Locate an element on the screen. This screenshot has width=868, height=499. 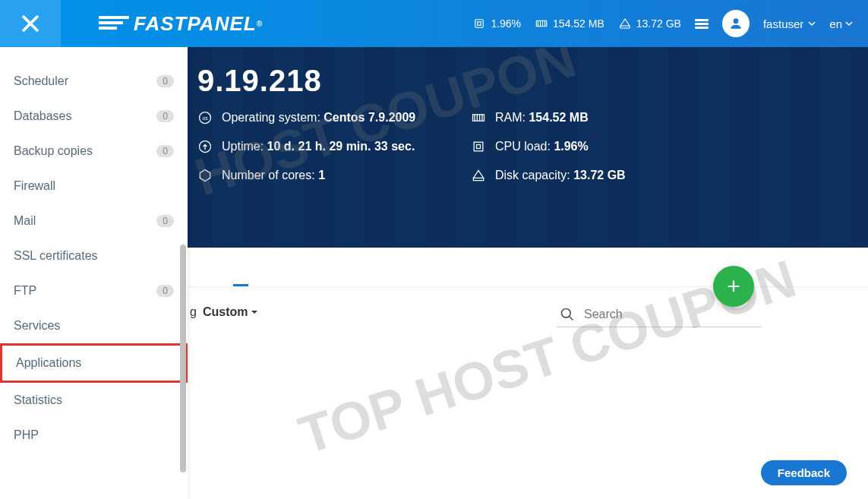
sorting-label-partial: g is located at coordinates (193, 312).